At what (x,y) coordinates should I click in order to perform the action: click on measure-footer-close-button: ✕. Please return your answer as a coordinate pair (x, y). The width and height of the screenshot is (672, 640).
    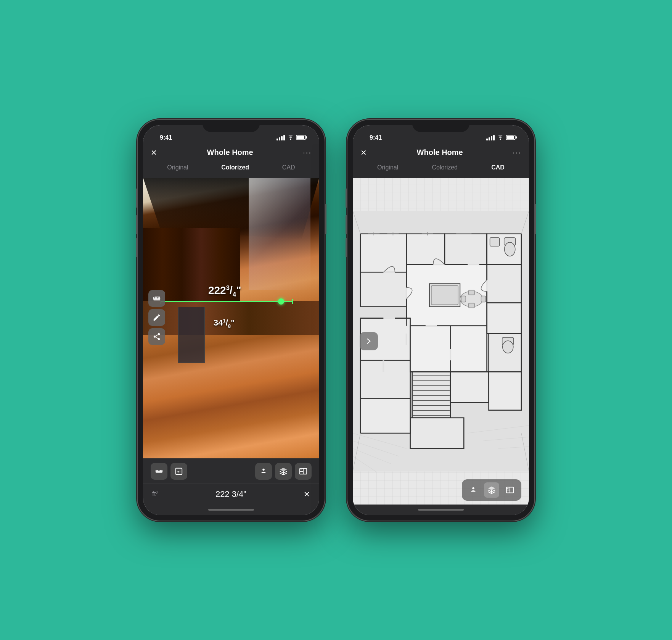
    Looking at the image, I should click on (307, 494).